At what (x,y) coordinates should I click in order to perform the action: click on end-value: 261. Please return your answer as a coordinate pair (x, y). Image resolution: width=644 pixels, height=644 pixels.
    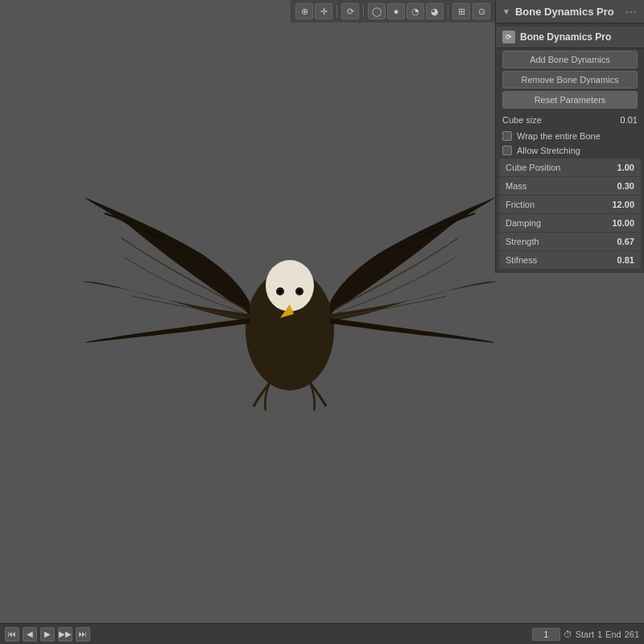
    Looking at the image, I should click on (632, 634).